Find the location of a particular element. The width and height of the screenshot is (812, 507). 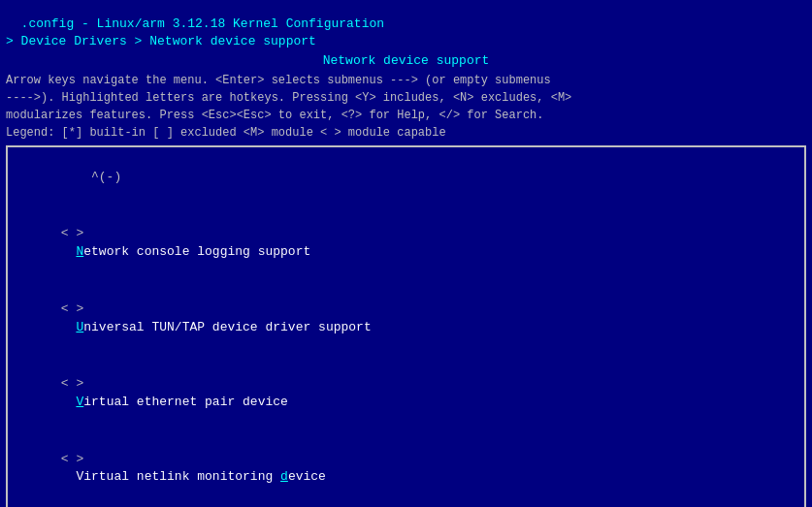

tun-tap-item: < > Universal TUN/TAP device driver supp… is located at coordinates (406, 318).